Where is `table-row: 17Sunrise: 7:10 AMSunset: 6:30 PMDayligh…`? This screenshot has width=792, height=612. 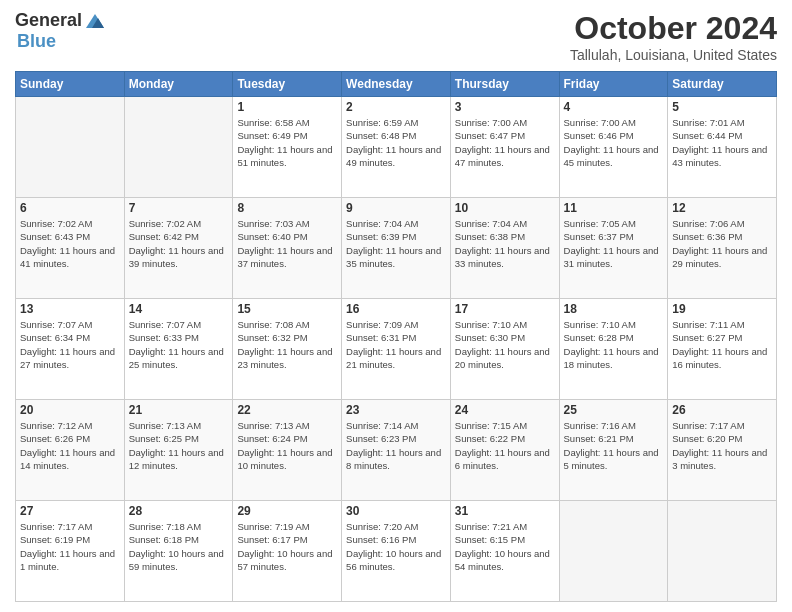
table-row: 17Sunrise: 7:10 AMSunset: 6:30 PMDayligh… is located at coordinates (504, 350).